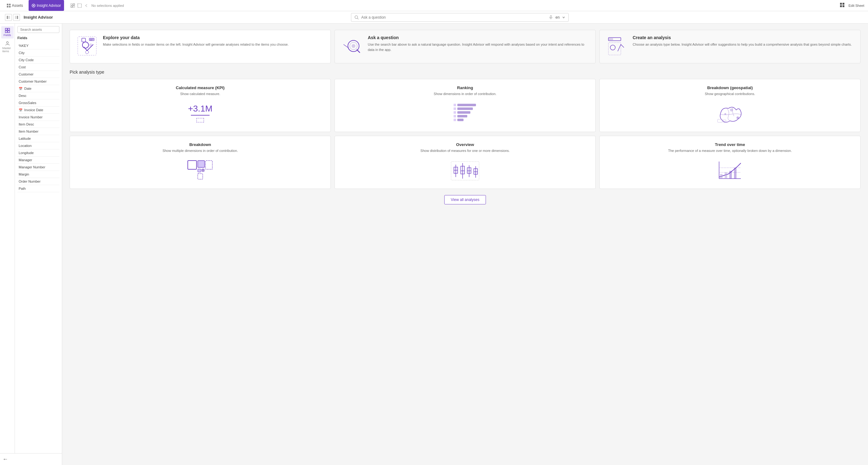  What do you see at coordinates (73, 5) in the screenshot?
I see `lasso-icon` at bounding box center [73, 5].